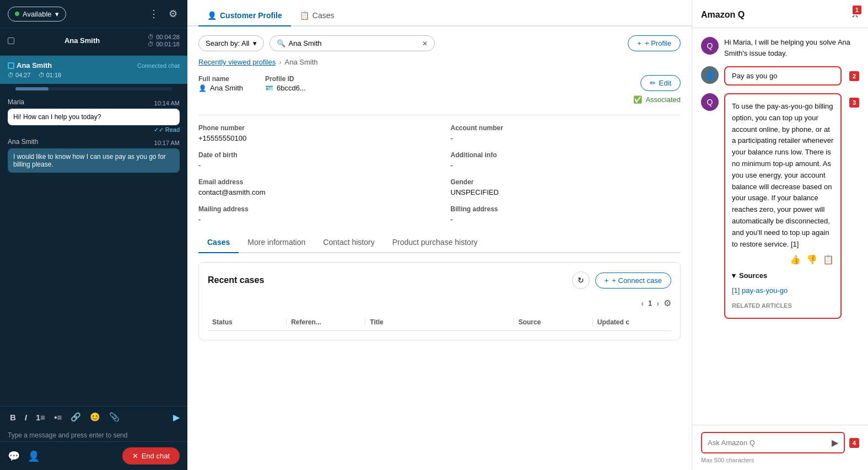 The image size is (868, 470). Describe the element at coordinates (607, 280) in the screenshot. I see `plus-icon-case: +` at that location.